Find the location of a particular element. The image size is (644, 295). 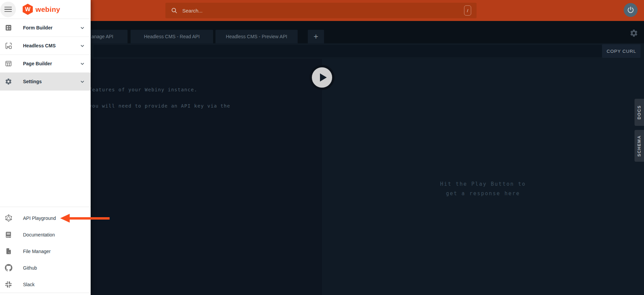

navigation-drawer: W webiny Form Builder Headless CMS is located at coordinates (45, 148).